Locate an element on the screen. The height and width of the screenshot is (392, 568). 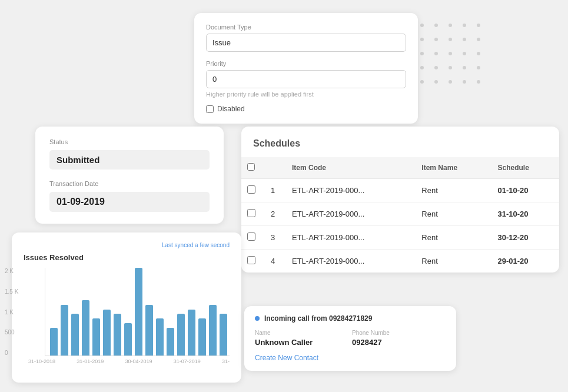
dot-pattern is located at coordinates (447, 57).